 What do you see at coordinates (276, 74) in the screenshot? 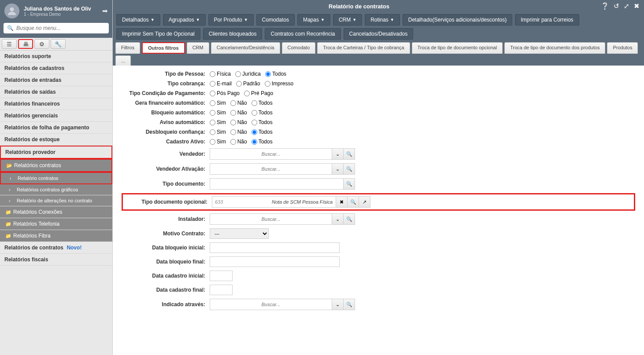
I see `radio-tipo_pessoa-2: Todos` at bounding box center [276, 74].